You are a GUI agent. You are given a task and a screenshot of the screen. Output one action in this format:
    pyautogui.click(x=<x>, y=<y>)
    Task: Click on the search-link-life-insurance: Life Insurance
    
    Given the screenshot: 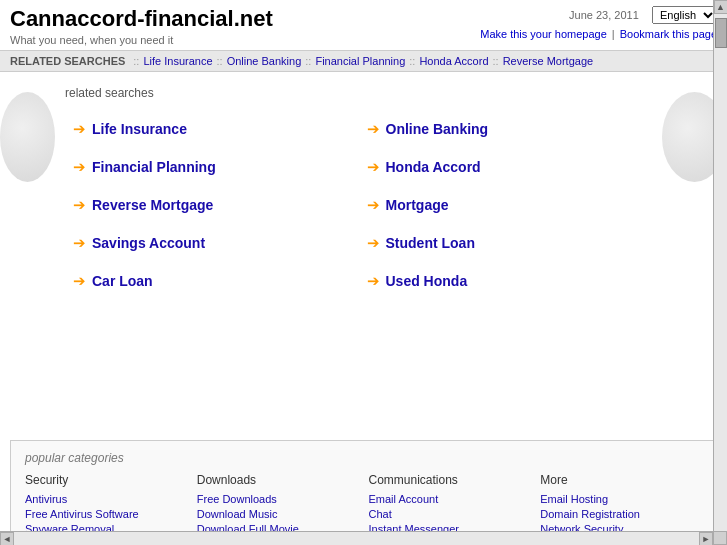 What is the action you would take?
    pyautogui.click(x=140, y=129)
    